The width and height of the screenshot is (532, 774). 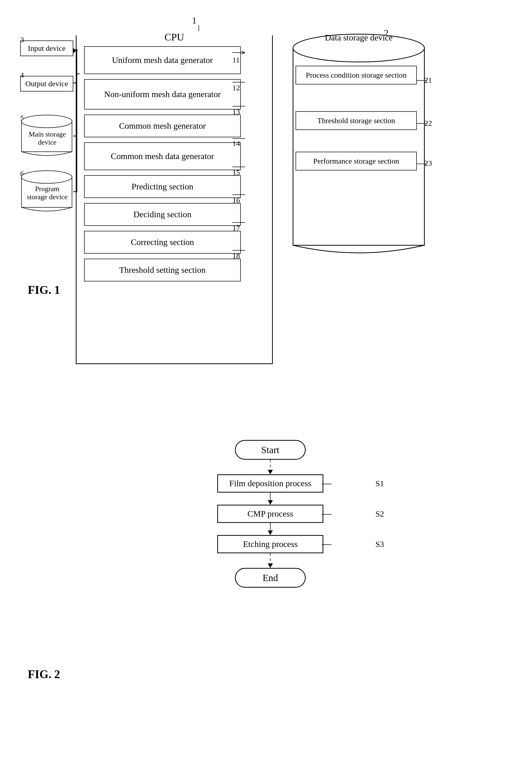 I want to click on output-device: Output device, so click(x=47, y=83).